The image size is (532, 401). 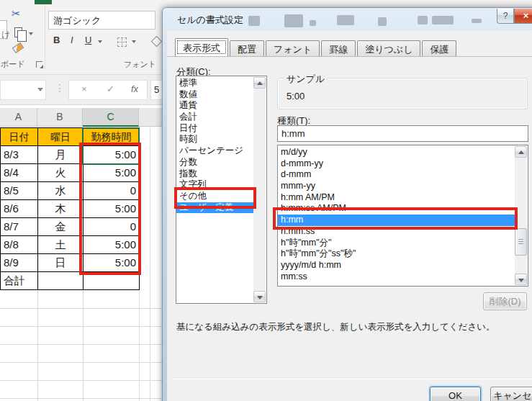 I want to click on copy-icon, so click(x=19, y=32).